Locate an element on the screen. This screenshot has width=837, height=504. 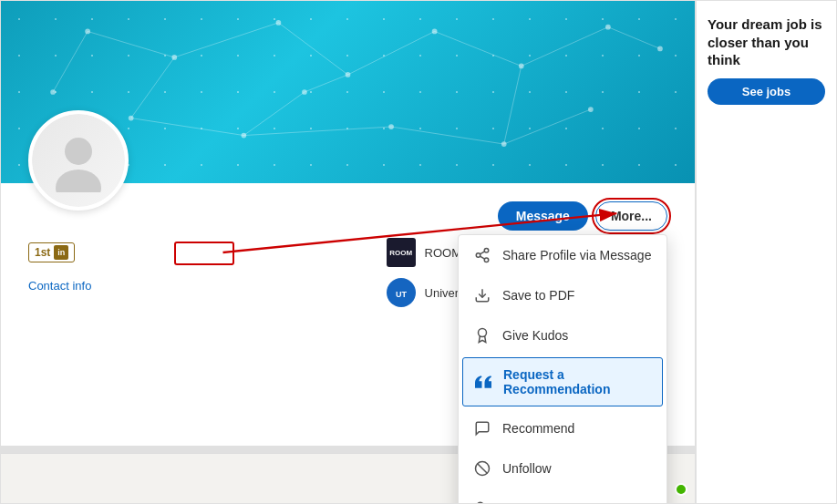
award-icon is located at coordinates (482, 335).